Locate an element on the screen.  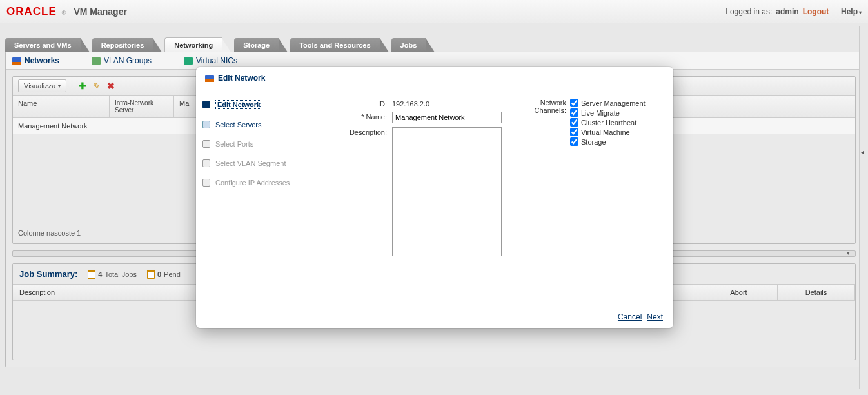
dialog-footer: Cancel Next is located at coordinates (435, 317).